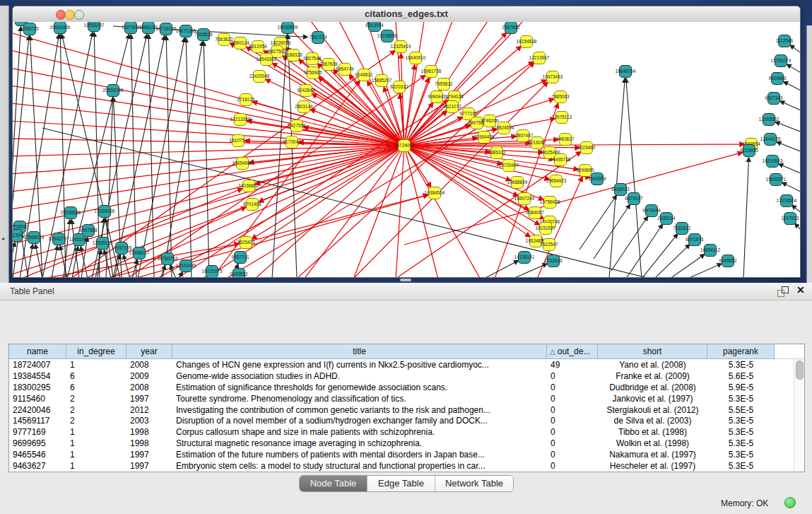  What do you see at coordinates (474, 484) in the screenshot?
I see `tab-network-table: Network Table` at bounding box center [474, 484].